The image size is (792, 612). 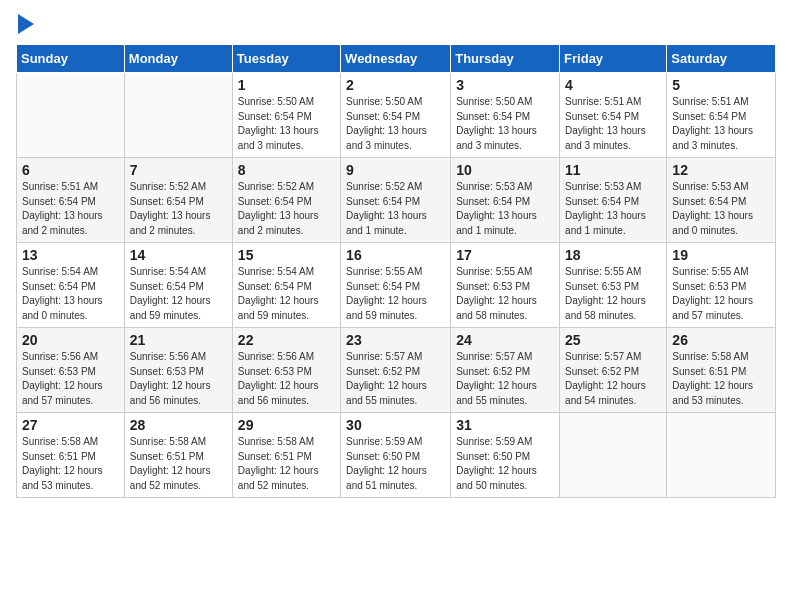 I want to click on day-number: 27, so click(x=70, y=425).